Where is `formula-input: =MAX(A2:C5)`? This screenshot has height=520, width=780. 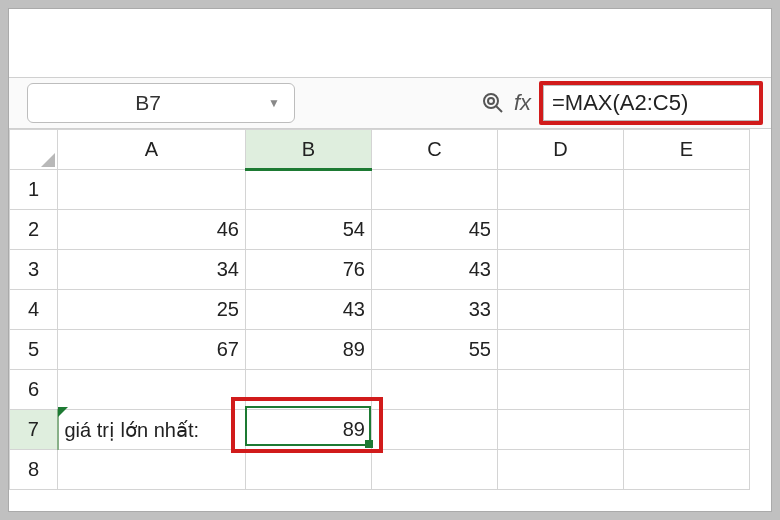 formula-input: =MAX(A2:C5) is located at coordinates (651, 103).